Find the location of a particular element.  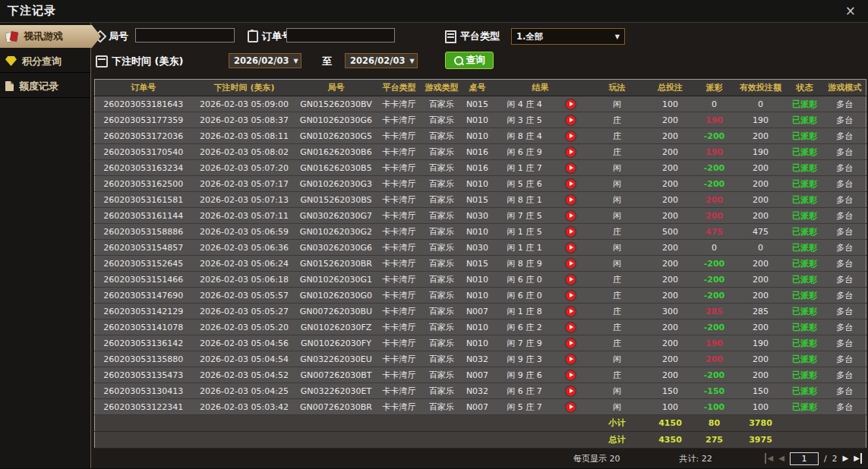

total-row: 总计43502753975 is located at coordinates (481, 440).